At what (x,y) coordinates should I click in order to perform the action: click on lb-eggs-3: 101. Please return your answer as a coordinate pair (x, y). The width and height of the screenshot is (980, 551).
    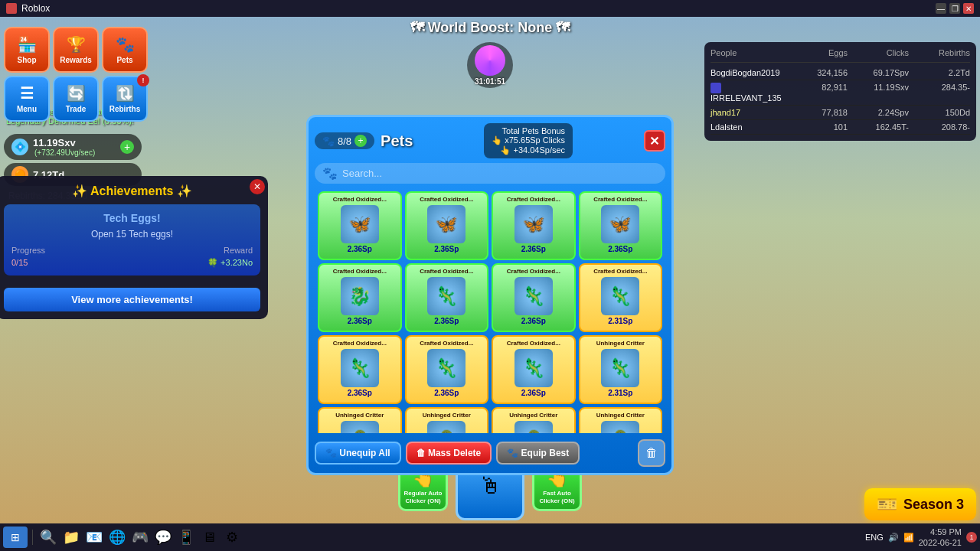
    Looking at the image, I should click on (817, 127).